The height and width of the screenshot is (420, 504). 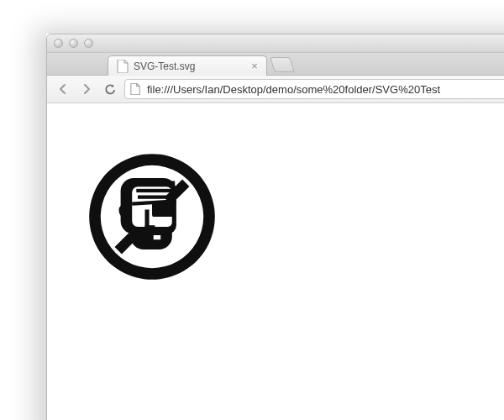 I want to click on window-titlebar, so click(x=276, y=44).